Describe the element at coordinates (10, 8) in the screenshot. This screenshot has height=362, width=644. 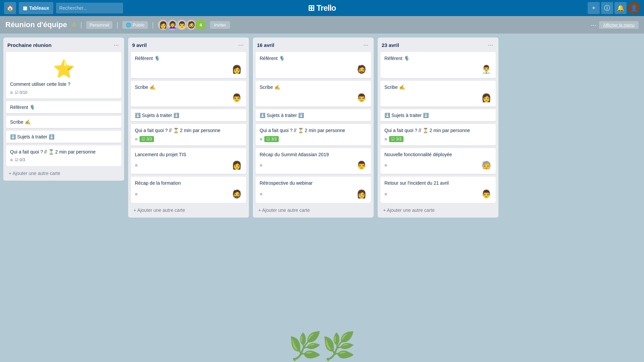
I see `home-button: 🏠` at that location.